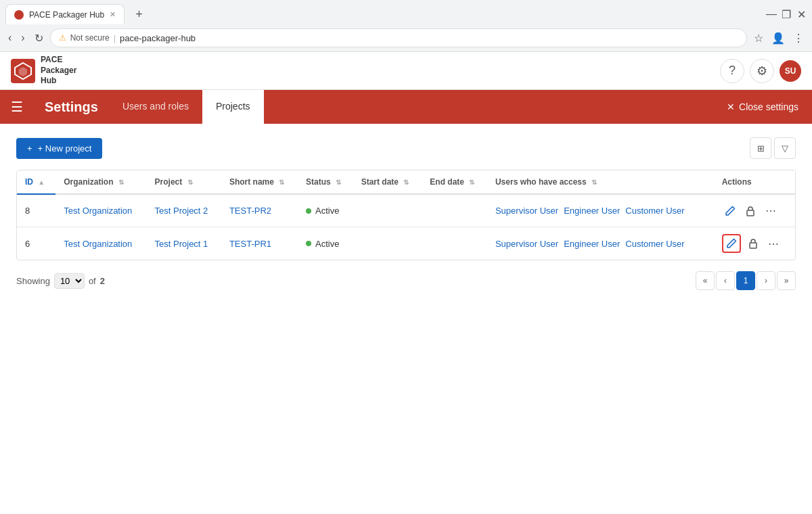  I want to click on prev-page-button: ‹, so click(725, 281).